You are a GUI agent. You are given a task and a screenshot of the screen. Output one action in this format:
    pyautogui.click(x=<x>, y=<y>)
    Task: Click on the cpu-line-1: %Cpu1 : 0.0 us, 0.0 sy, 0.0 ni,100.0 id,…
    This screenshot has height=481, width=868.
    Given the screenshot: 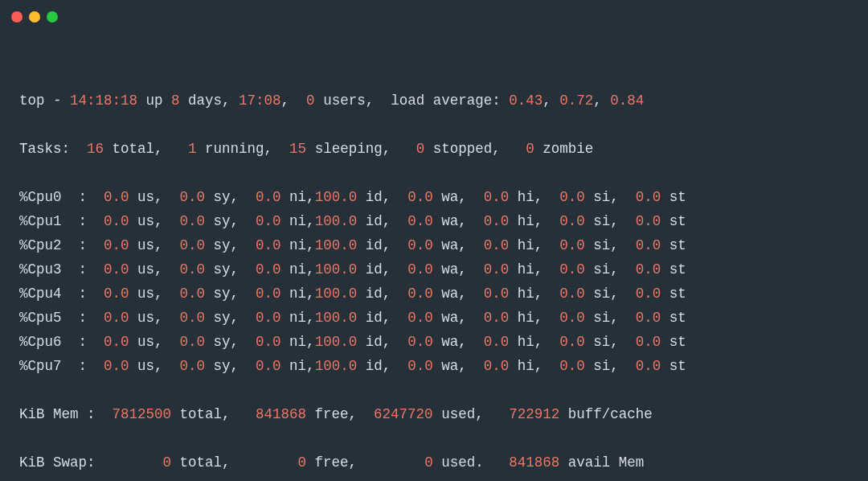 What is the action you would take?
    pyautogui.click(x=434, y=221)
    